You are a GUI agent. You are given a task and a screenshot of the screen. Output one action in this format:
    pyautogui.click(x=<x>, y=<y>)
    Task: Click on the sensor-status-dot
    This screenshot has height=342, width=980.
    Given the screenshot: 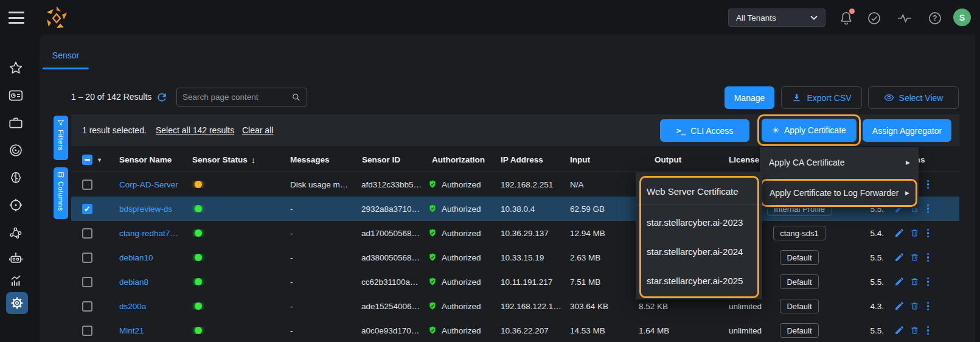 What is the action you would take?
    pyautogui.click(x=198, y=282)
    